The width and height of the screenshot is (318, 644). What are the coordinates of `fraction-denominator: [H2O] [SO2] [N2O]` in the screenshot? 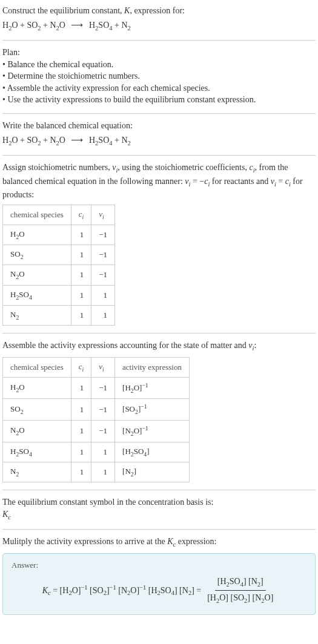 It's located at (240, 598).